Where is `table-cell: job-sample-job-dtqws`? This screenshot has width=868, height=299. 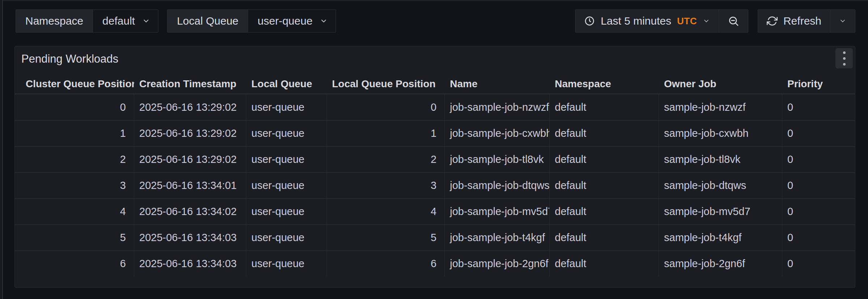 table-cell: job-sample-job-dtqws is located at coordinates (497, 185).